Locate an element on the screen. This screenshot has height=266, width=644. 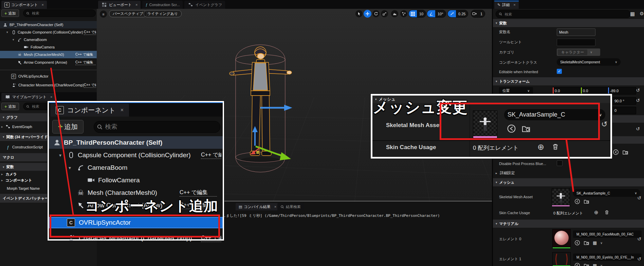
tab-details: ✎ 詳細 × is located at coordinates (507, 5).